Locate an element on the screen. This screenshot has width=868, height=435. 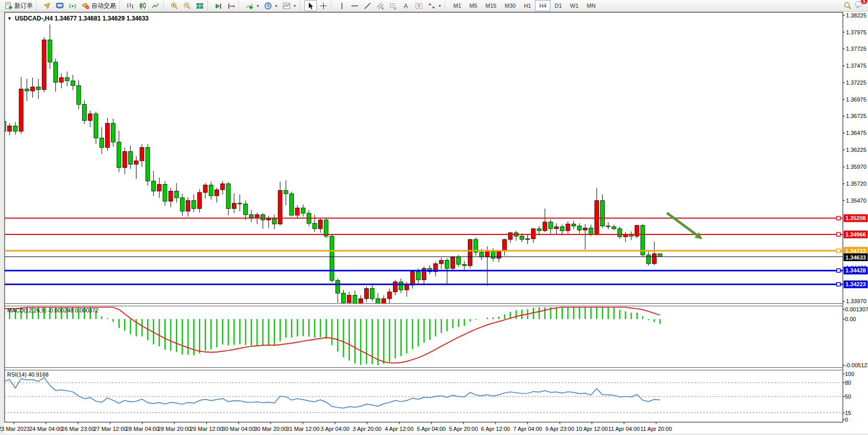
rsi-indicator-label: RSI(14) 40.9168 is located at coordinates (28, 374).